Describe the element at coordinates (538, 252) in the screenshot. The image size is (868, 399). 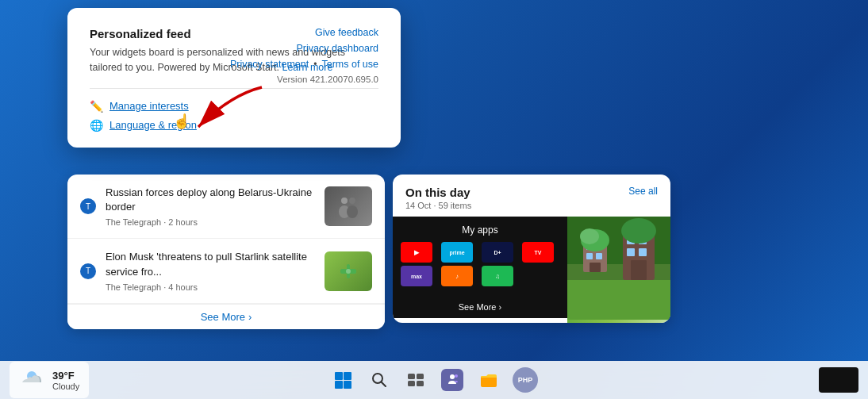
I see `app-icon-youtubetv: TV` at that location.